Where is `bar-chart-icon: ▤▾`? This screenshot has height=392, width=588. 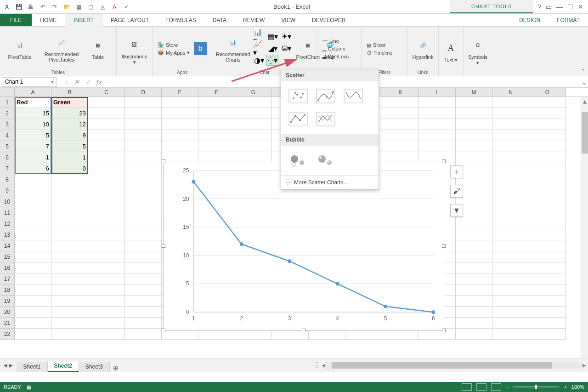 bar-chart-icon: ▤▾ is located at coordinates (273, 36).